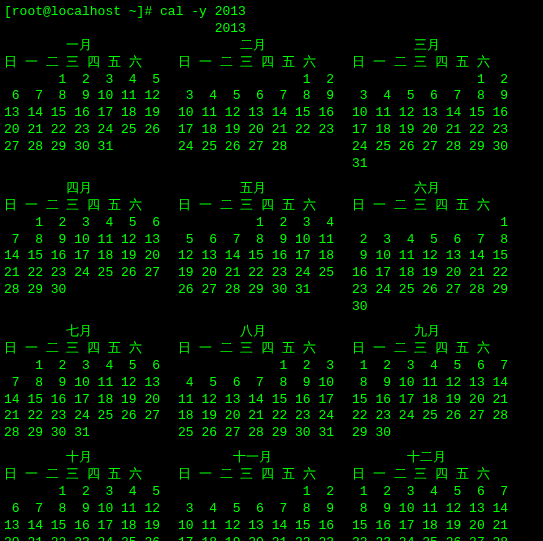 The width and height of the screenshot is (543, 541). Describe the element at coordinates (256, 190) in the screenshot. I see `month-title: 五月` at that location.